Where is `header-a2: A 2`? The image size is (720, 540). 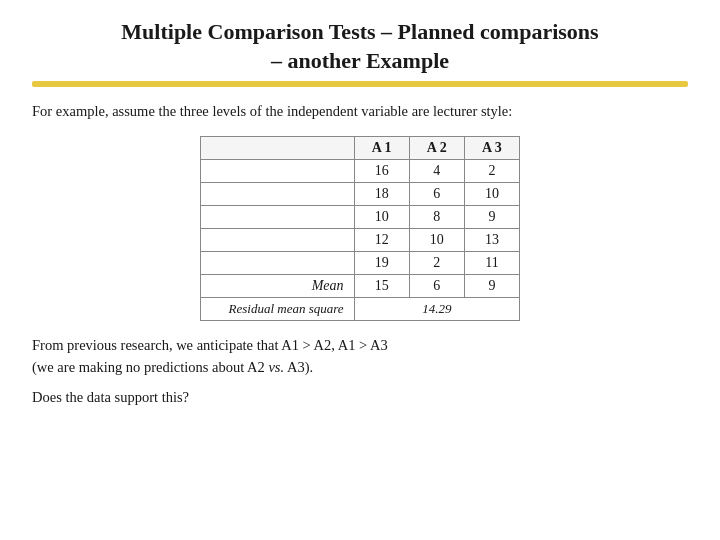 header-a2: A 2 is located at coordinates (436, 148).